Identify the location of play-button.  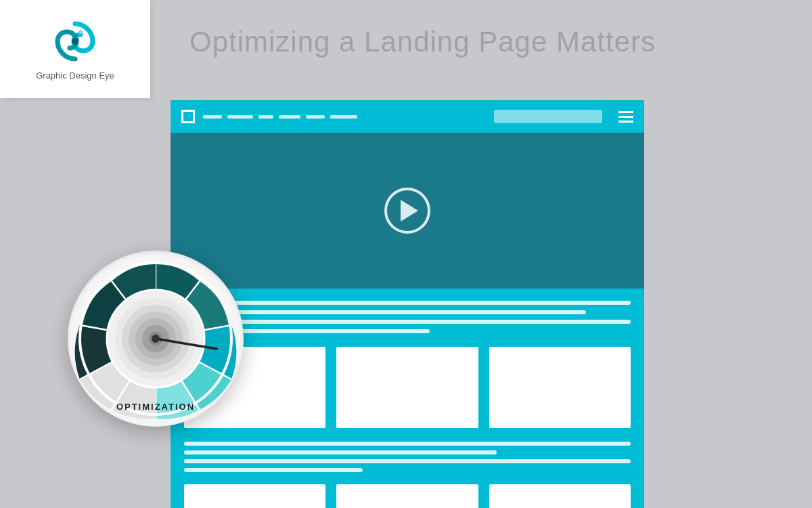
(407, 211).